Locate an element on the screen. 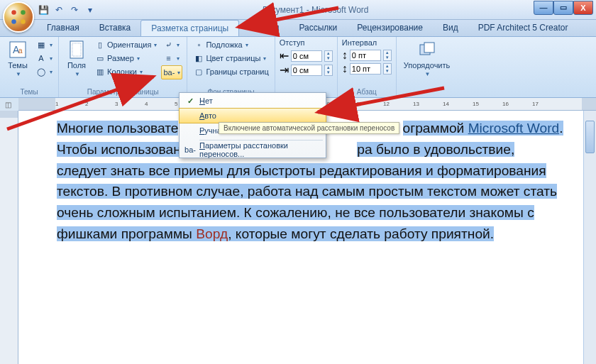  svg-text: a is located at coordinates (21, 51).